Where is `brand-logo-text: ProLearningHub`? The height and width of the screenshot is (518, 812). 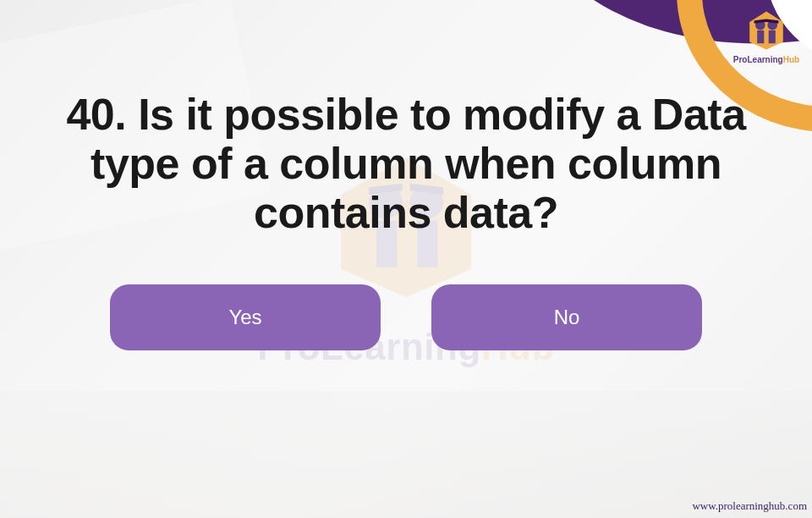 brand-logo-text: ProLearningHub is located at coordinates (766, 59).